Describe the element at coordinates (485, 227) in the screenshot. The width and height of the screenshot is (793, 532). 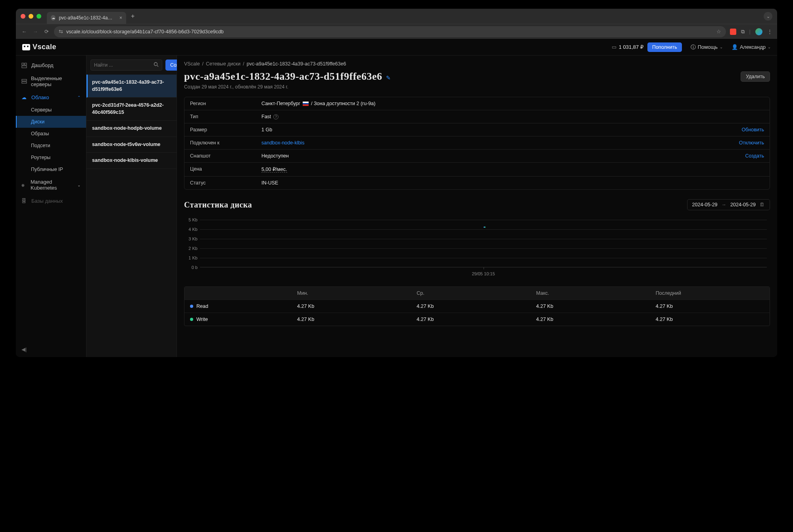
I see `chart-point-write` at that location.